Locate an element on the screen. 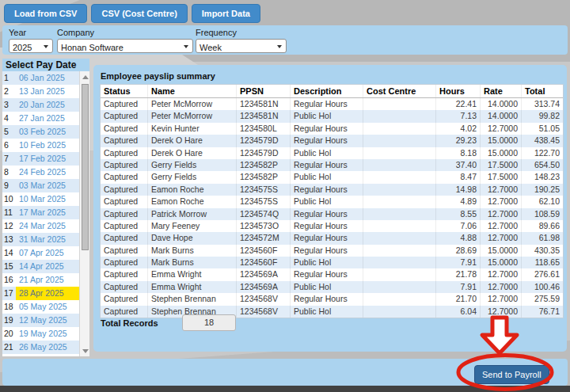 Image resolution: width=570 pixels, height=392 pixels. pay-date-row: 22 02 Jun 2025 is located at coordinates (41, 355).